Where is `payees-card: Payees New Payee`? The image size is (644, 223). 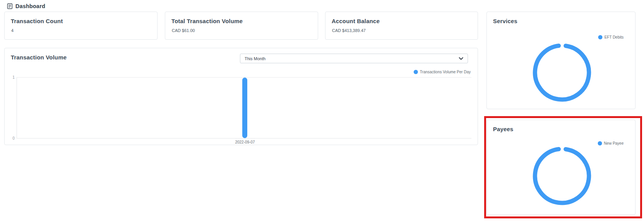
payees-card: Payees New Payee is located at coordinates (561, 167).